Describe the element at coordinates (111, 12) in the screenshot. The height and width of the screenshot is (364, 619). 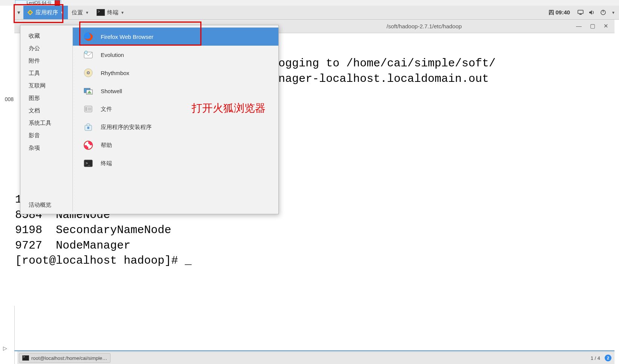
I see `running-app-indicator: 终端 ▼` at that location.